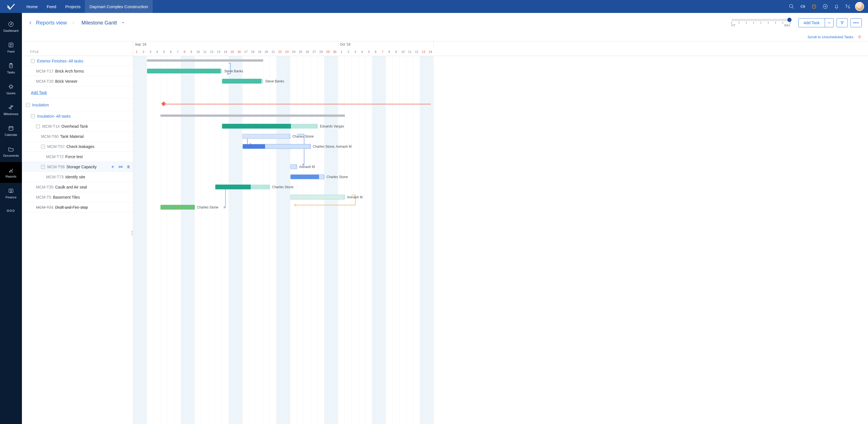 Image resolution: width=868 pixels, height=424 pixels. What do you see at coordinates (826, 6) in the screenshot?
I see `add-icon` at bounding box center [826, 6].